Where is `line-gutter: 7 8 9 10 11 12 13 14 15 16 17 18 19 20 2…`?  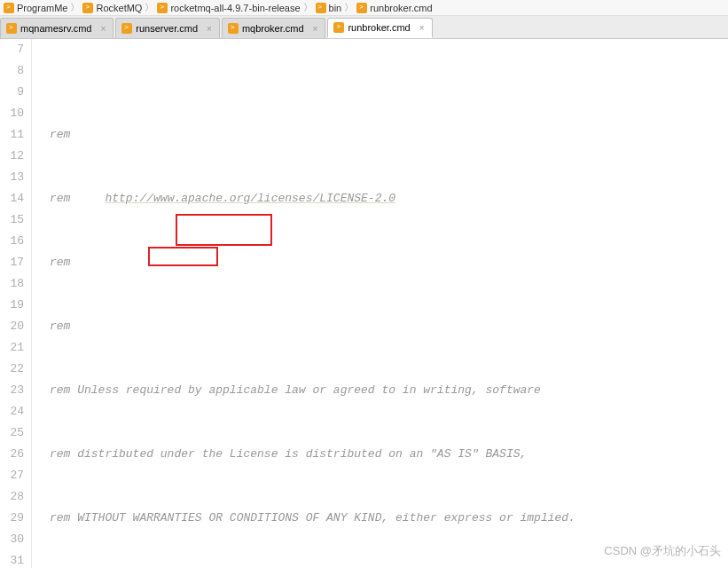 line-gutter: 7 8 9 10 11 12 13 14 15 16 17 18 19 20 2… is located at coordinates (16, 304).